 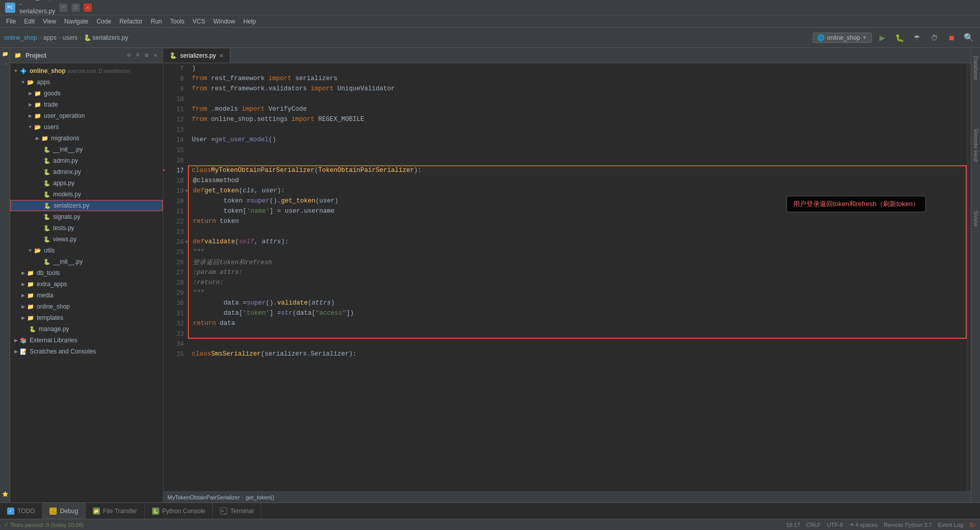 I want to click on breadcrumb-apps: apps, so click(x=50, y=38).